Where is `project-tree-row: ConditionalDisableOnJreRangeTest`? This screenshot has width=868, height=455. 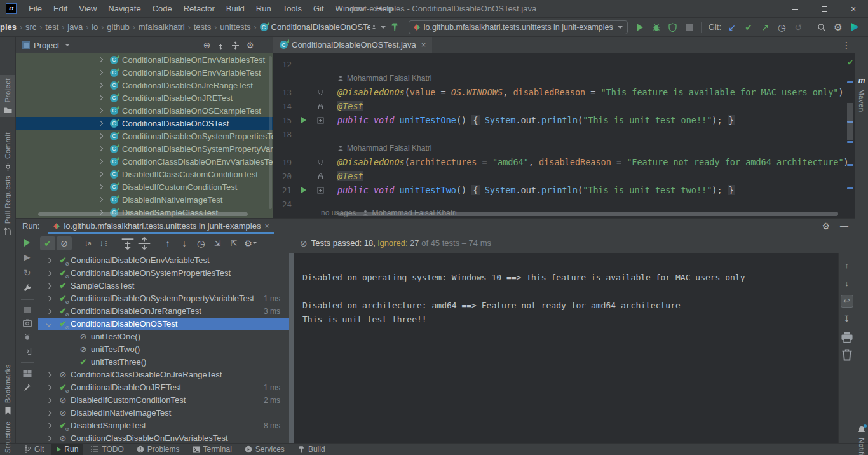
project-tree-row: ConditionalDisableOnJreRangeTest is located at coordinates (144, 85).